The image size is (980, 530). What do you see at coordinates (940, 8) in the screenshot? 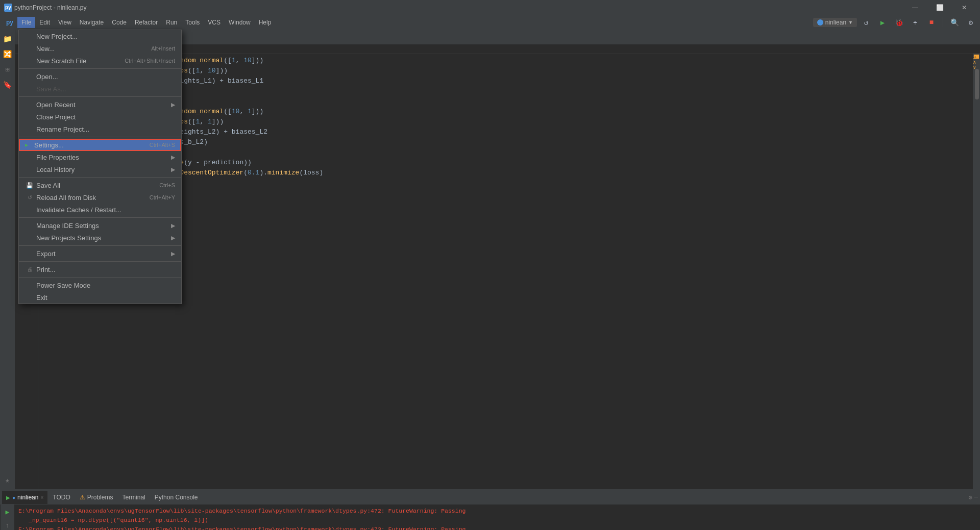
I see `maximize-button: ⬜` at bounding box center [940, 8].